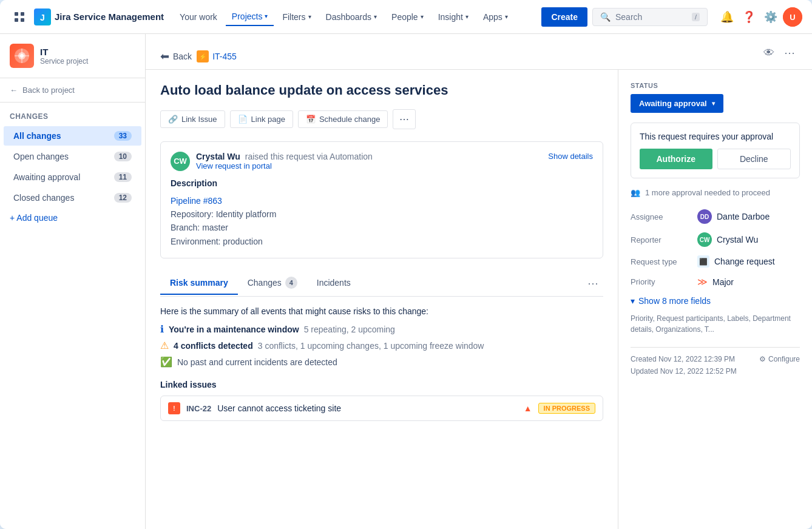  I want to click on issue-header-actions: 👁 ⋯, so click(779, 56).